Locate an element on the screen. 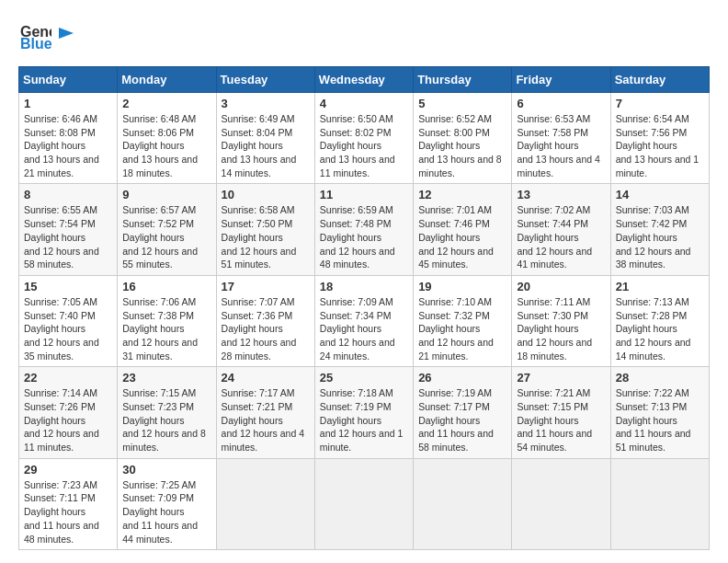 This screenshot has width=728, height=563. calendar-day-cell: 11 Sunrise: 6:59 AM Sunset: 7:48 PM Dayl… is located at coordinates (364, 230).